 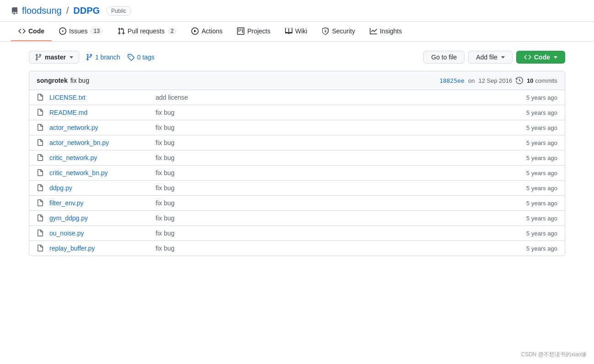 I want to click on issues-icon, so click(x=63, y=31).